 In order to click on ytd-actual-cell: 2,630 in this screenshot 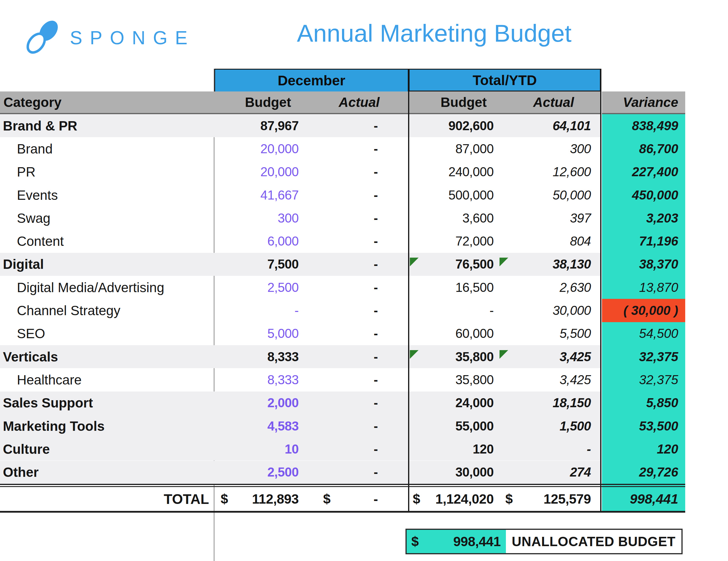, I will do `click(549, 288)`.